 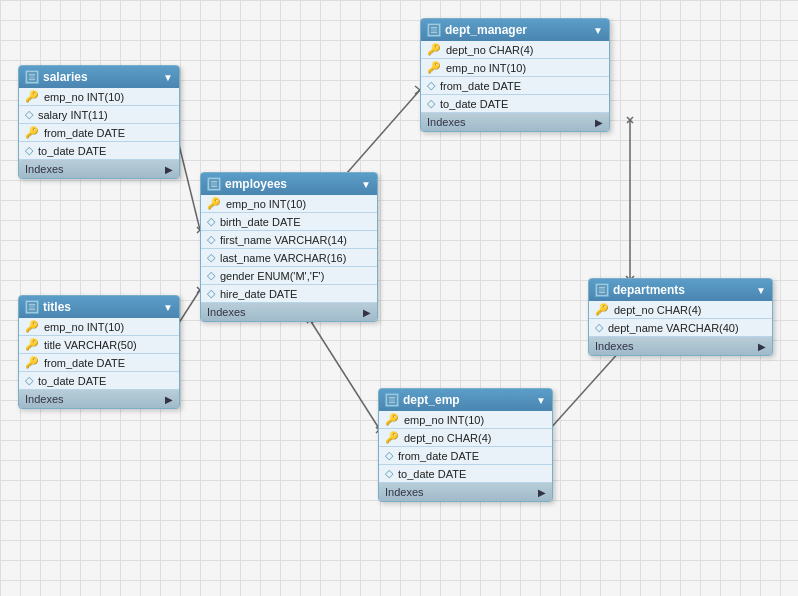 What do you see at coordinates (366, 184) in the screenshot?
I see `dropdown-employees: ▼` at bounding box center [366, 184].